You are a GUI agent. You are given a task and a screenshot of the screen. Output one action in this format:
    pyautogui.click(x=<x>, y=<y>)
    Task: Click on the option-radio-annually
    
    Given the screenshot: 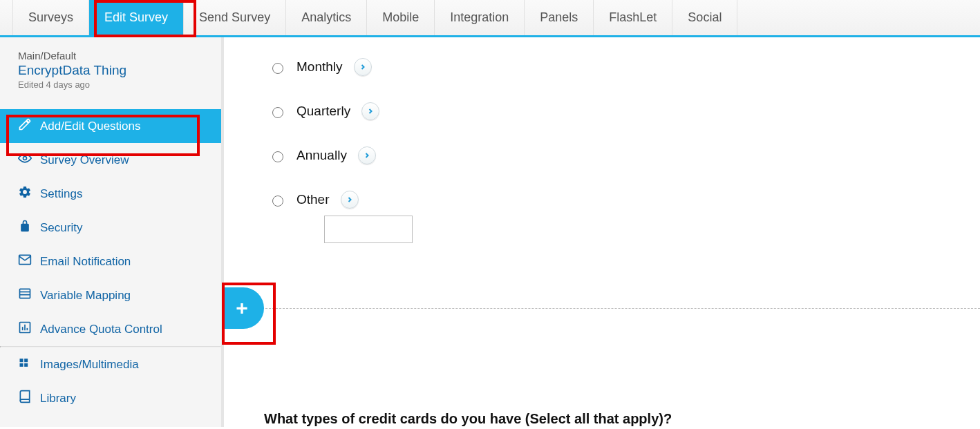 What is the action you would take?
    pyautogui.click(x=278, y=157)
    